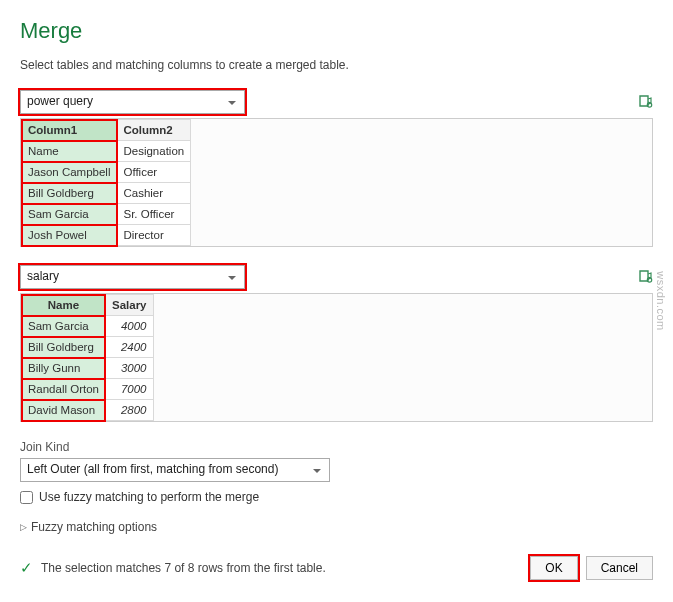 Image resolution: width=673 pixels, height=602 pixels. I want to click on fuzzy-checkbox, so click(26, 498).